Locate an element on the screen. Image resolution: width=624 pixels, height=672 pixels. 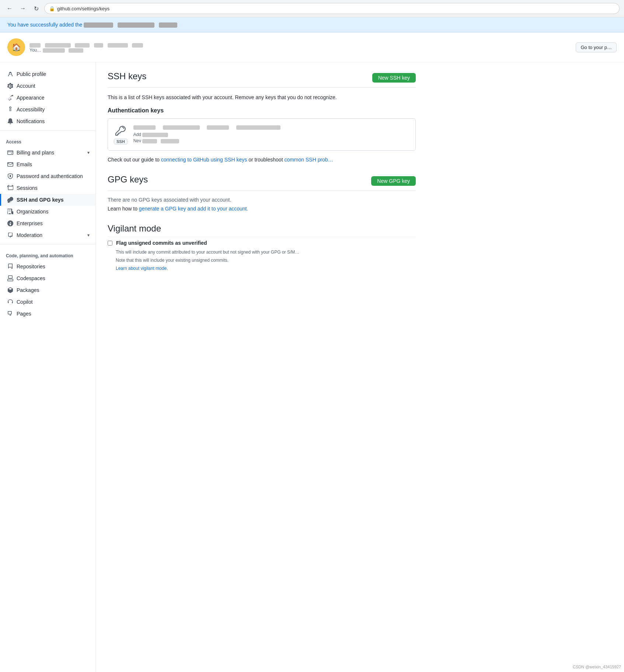
sidebar-item-label: Organizations is located at coordinates (32, 212).